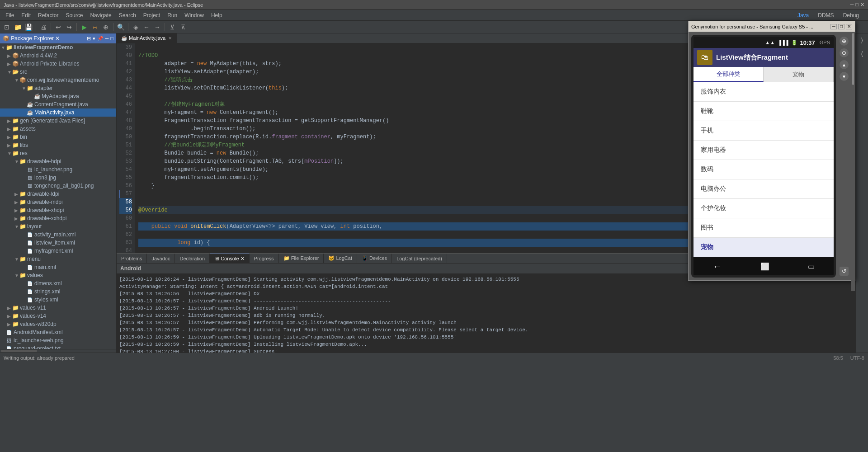 This screenshot has width=868, height=452. What do you see at coordinates (58, 226) in the screenshot?
I see `tree-item-layout: ▼ 📁 layout` at bounding box center [58, 226].